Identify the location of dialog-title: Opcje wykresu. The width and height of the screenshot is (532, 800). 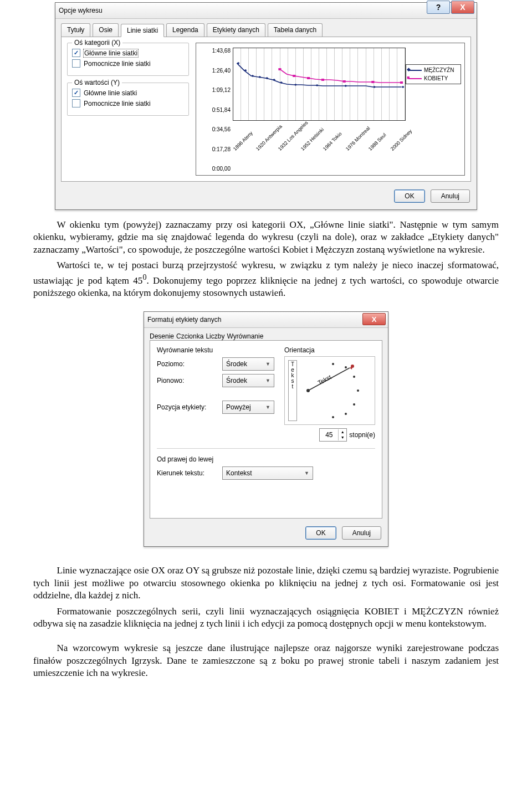
(81, 11).